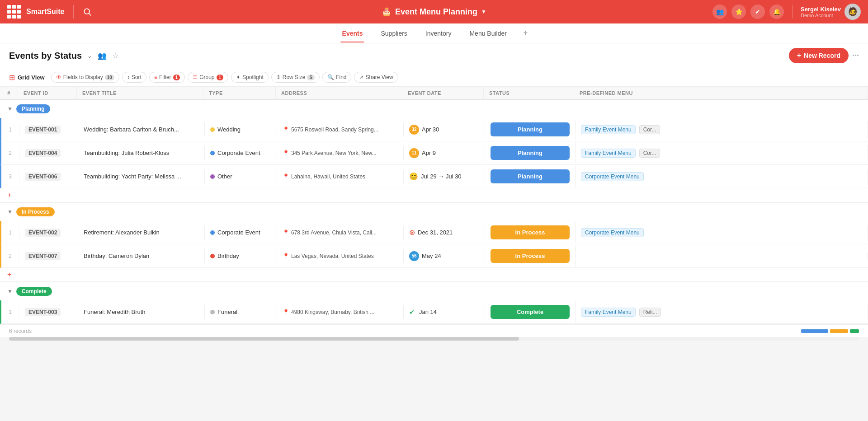 The height and width of the screenshot is (421, 868). I want to click on group-chevron-inprocess-icon: ▼, so click(10, 212).